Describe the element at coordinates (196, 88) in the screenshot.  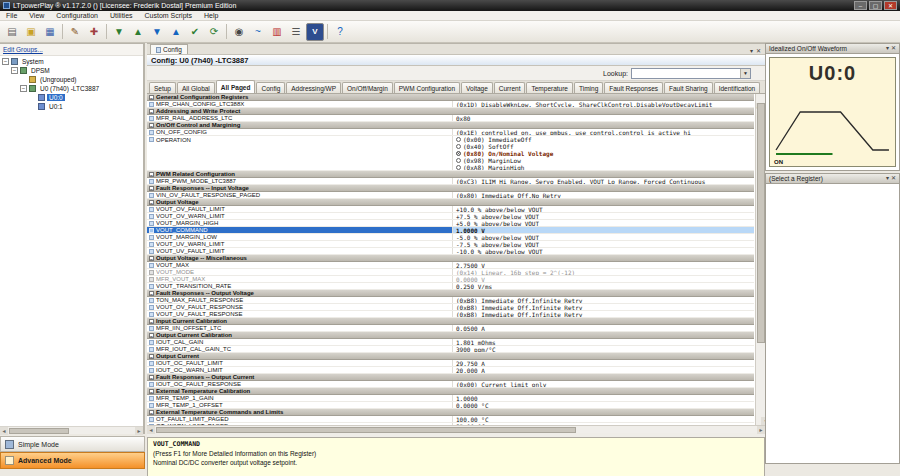
I see `tab-all-global: All Global` at that location.